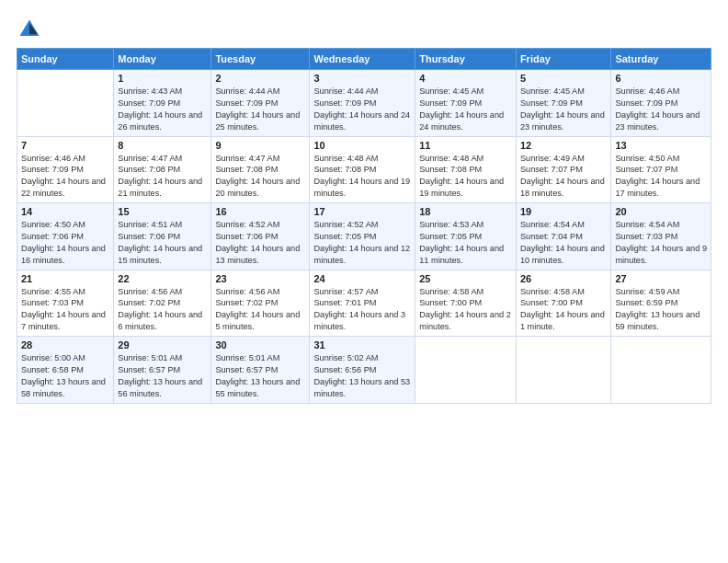 The image size is (728, 563). I want to click on day-cell: 2Sunrise: 4:44 AMSunset: 7:09 PMDaylight…, so click(261, 103).